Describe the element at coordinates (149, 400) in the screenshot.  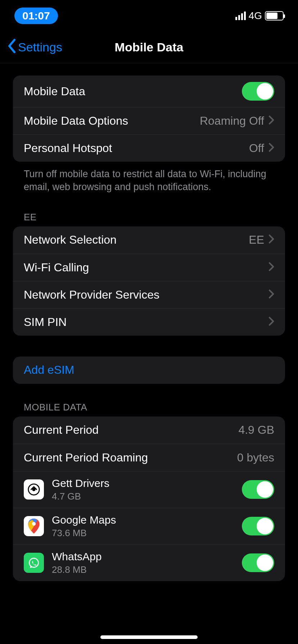
I see `usage-header: MOBILE DATA` at that location.